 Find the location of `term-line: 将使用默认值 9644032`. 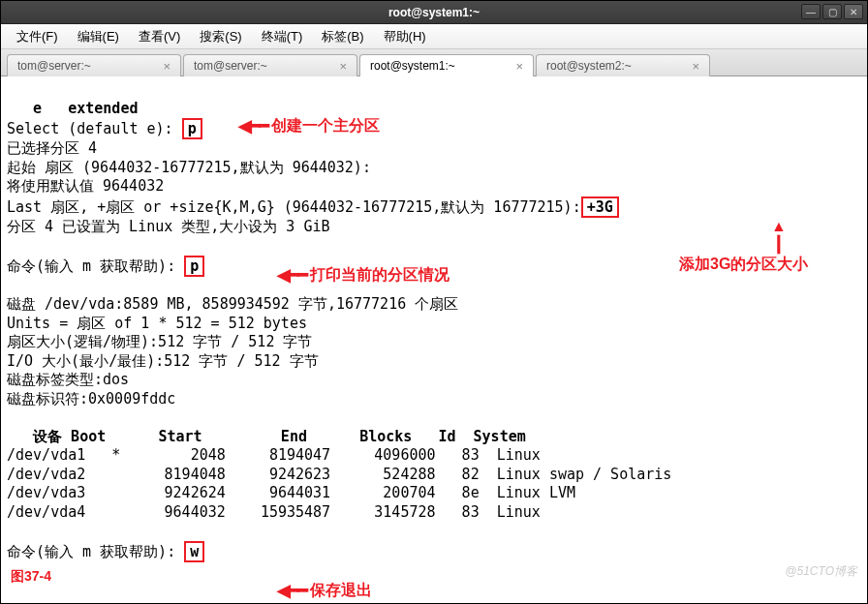

term-line: 将使用默认值 9644032 is located at coordinates (85, 186).